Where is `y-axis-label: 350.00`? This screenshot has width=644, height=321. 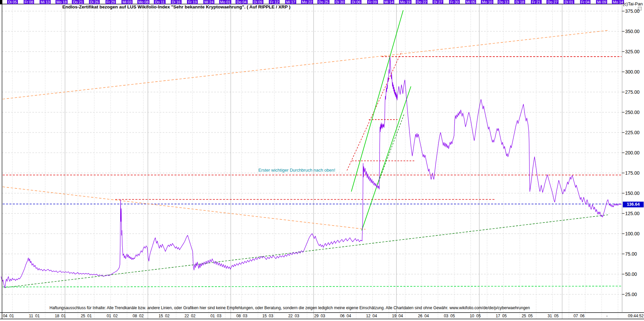
y-axis-label: 350.00 is located at coordinates (633, 31).